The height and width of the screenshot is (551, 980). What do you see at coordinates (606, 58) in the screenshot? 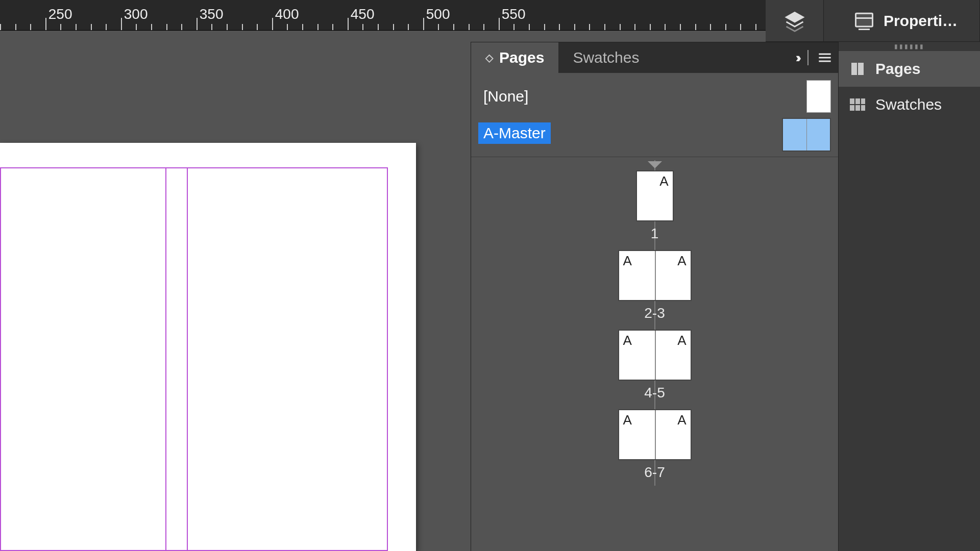
I see `tab-swatches: Swatches` at bounding box center [606, 58].